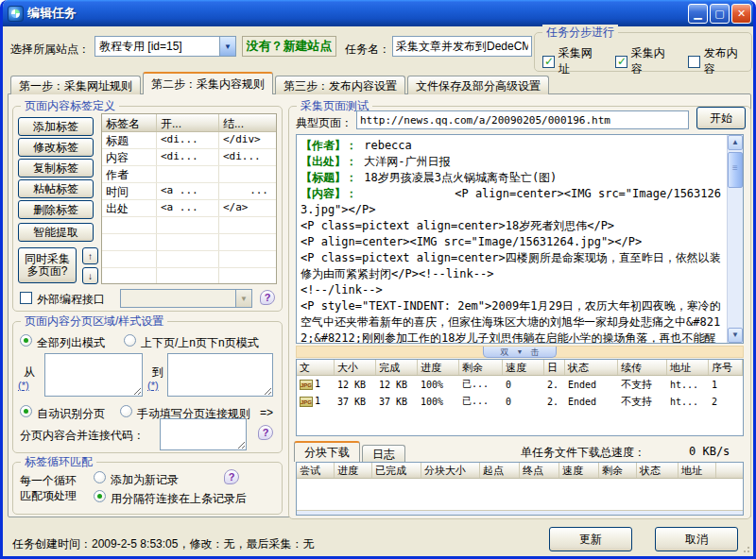 The height and width of the screenshot is (559, 756). I want to click on blocks-col-header: 已完成, so click(397, 470).